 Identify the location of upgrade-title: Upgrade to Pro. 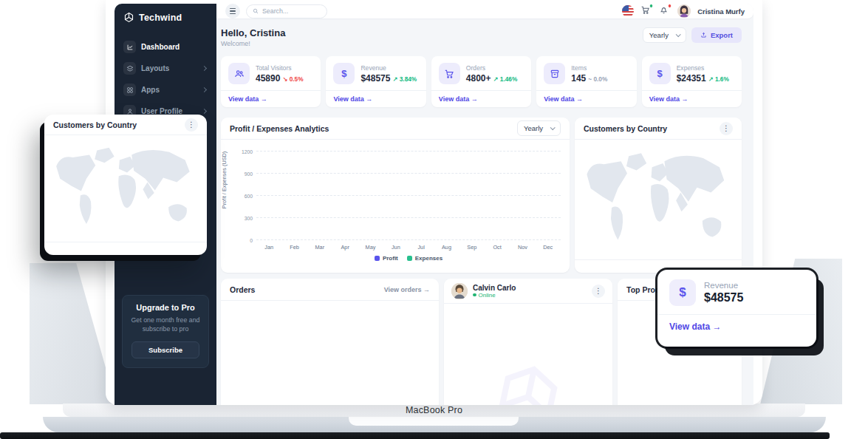
(165, 307).